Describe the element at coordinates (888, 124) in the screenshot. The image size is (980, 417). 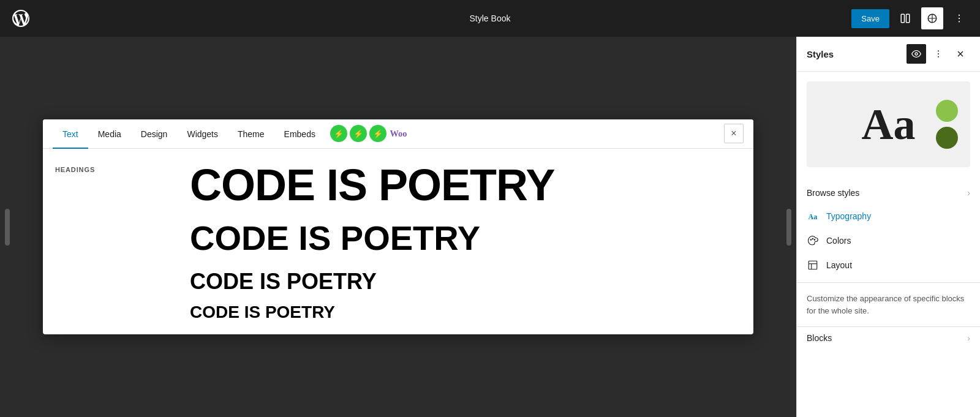
I see `style-preview-box: Aa` at that location.